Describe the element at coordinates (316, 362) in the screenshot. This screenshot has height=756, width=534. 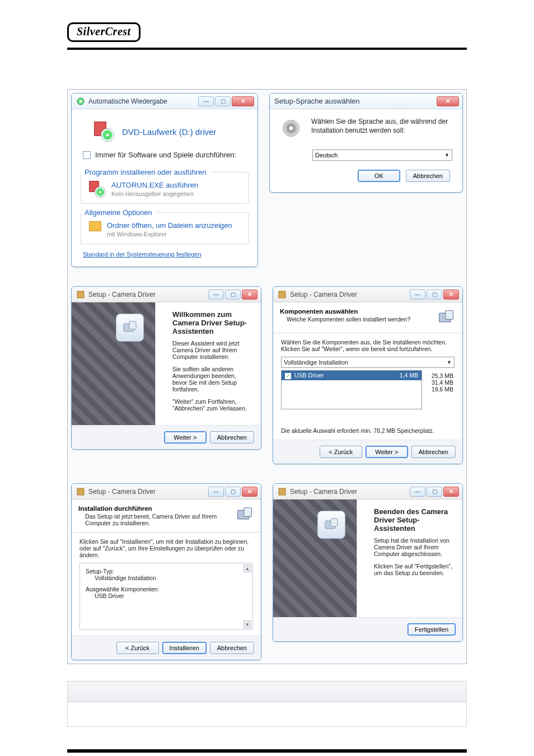
I see `install-preset-value: Vollständige Installation` at that location.